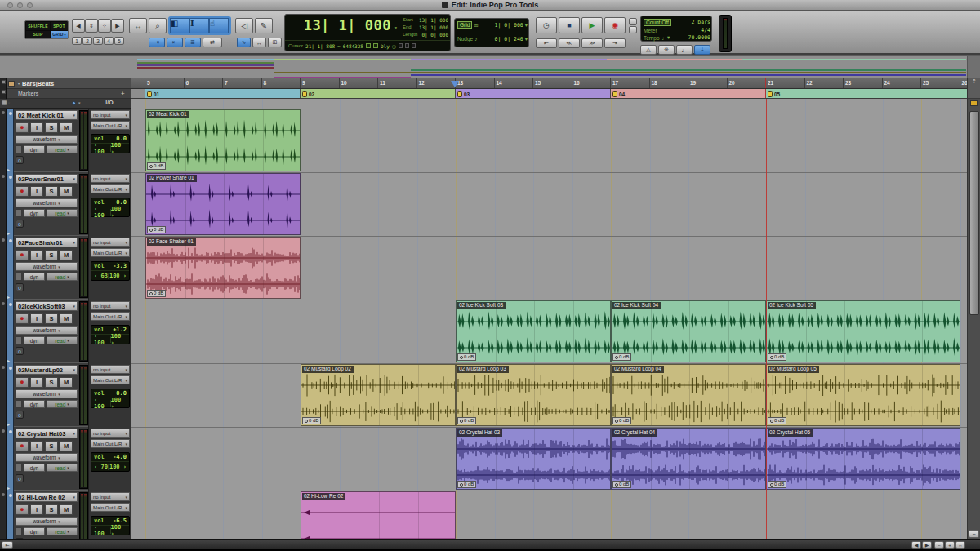  I want to click on universe-overview, so click(490, 67).